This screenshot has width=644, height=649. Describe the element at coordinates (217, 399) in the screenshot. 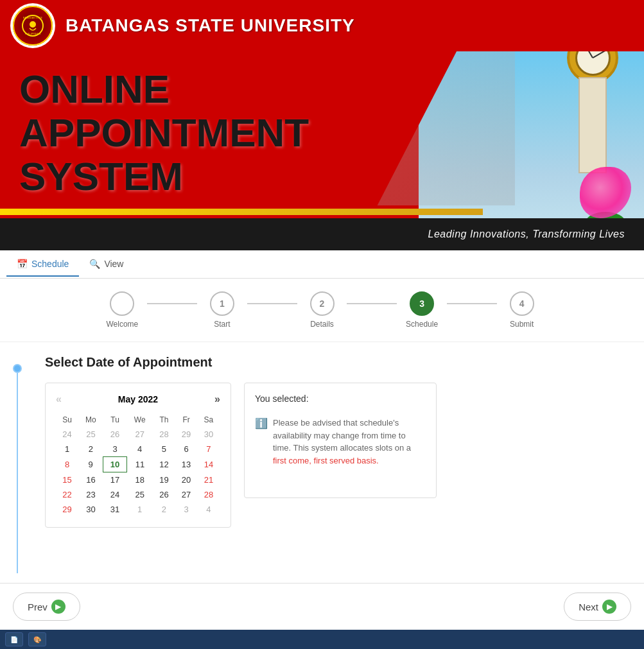

I see `cal-next-nav: »` at that location.